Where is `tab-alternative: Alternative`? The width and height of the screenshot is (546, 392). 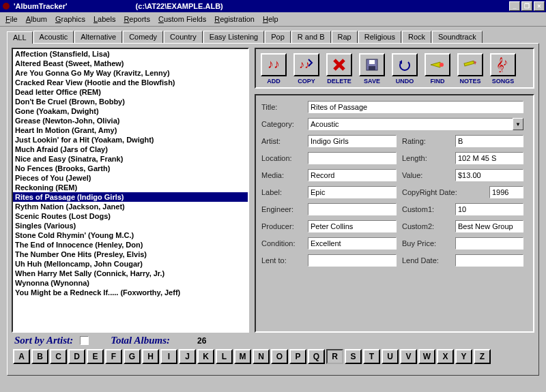 tab-alternative: Alternative is located at coordinates (98, 37).